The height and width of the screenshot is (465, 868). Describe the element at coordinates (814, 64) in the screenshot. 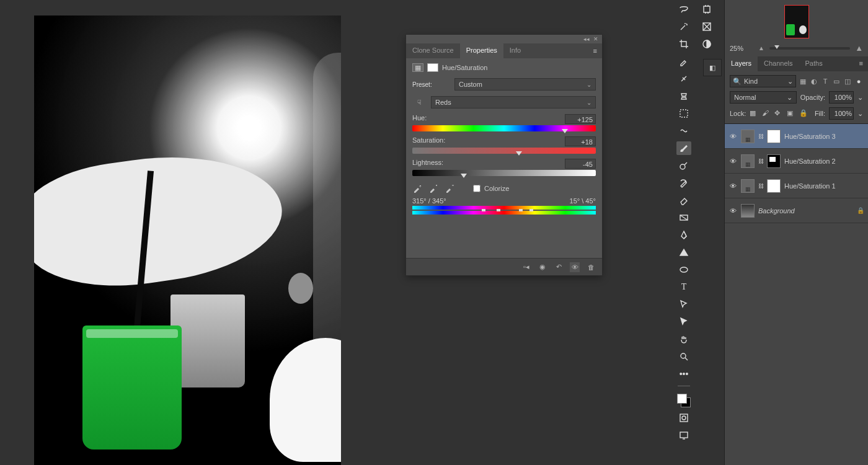

I see `tab-paths: Paths` at that location.